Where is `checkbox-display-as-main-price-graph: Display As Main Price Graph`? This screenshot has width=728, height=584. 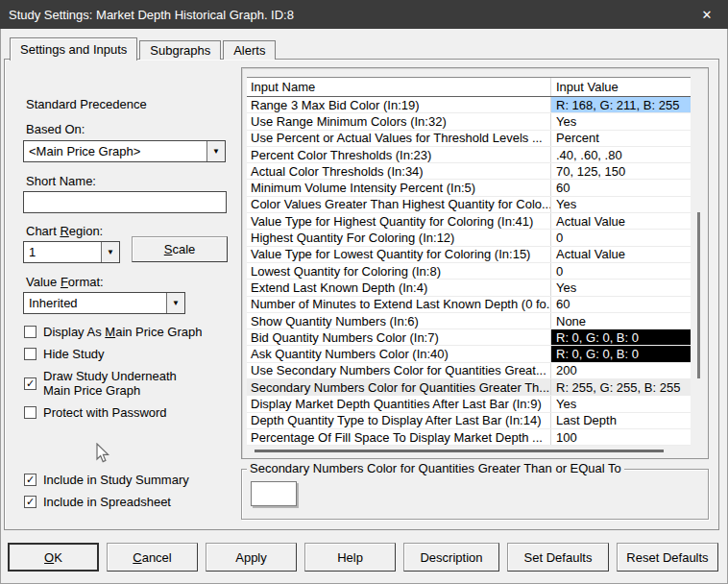 checkbox-display-as-main-price-graph: Display As Main Price Graph is located at coordinates (129, 332).